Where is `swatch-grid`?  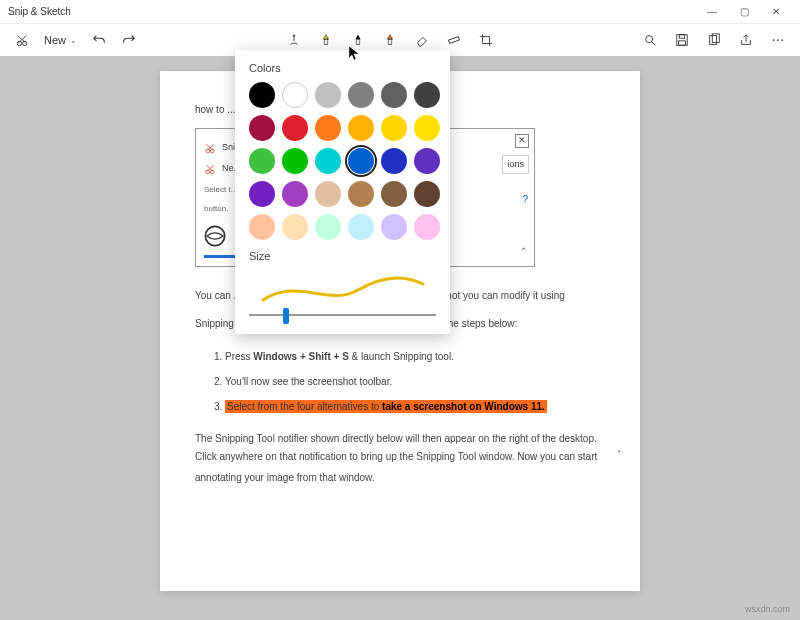
swatch-grid is located at coordinates (342, 161).